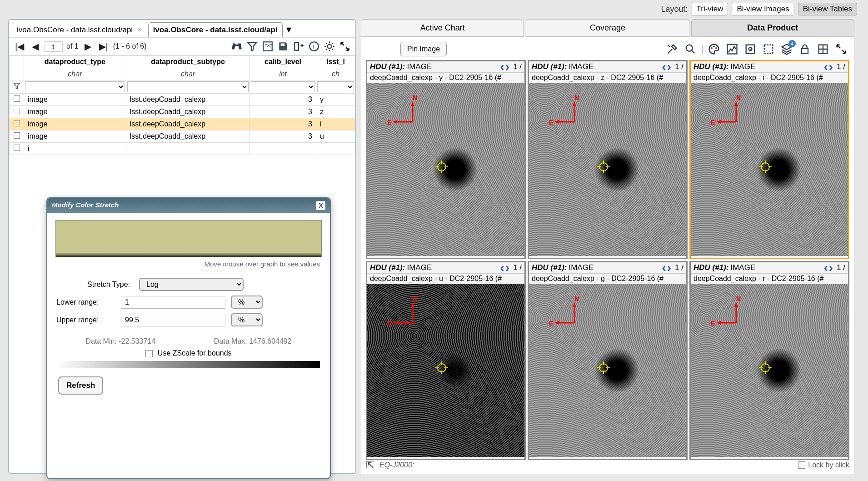 Image resolution: width=868 pixels, height=481 pixels. What do you see at coordinates (289, 30) in the screenshot?
I see `tab-overflow-caret: ▾` at bounding box center [289, 30].